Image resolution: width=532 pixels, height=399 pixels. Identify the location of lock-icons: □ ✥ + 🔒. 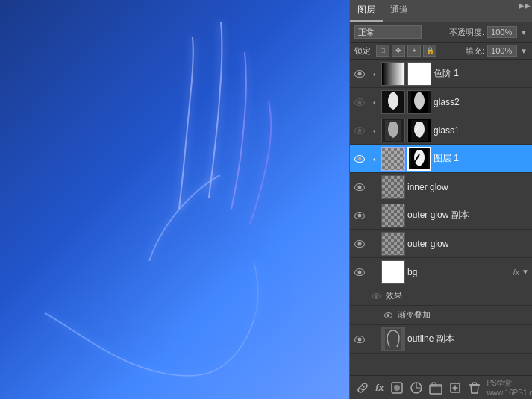
(406, 51).